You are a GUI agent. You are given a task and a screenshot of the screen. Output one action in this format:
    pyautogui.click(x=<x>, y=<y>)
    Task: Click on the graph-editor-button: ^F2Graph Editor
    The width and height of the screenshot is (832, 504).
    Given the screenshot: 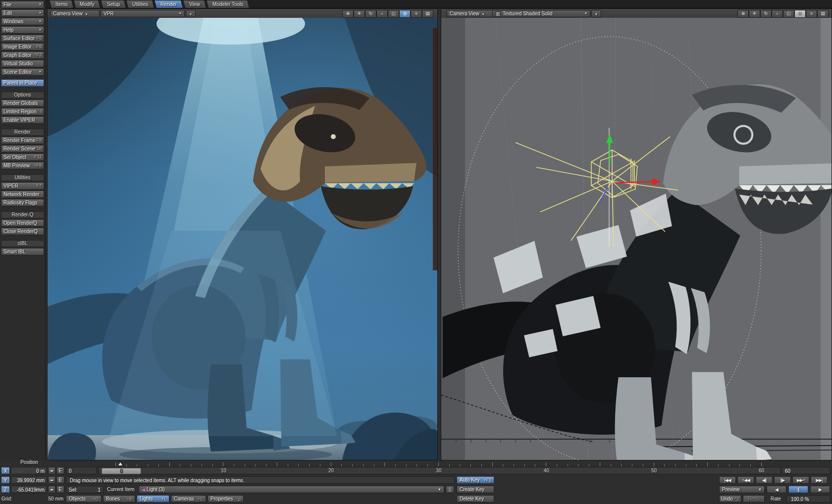 What is the action you would take?
    pyautogui.click(x=23, y=55)
    